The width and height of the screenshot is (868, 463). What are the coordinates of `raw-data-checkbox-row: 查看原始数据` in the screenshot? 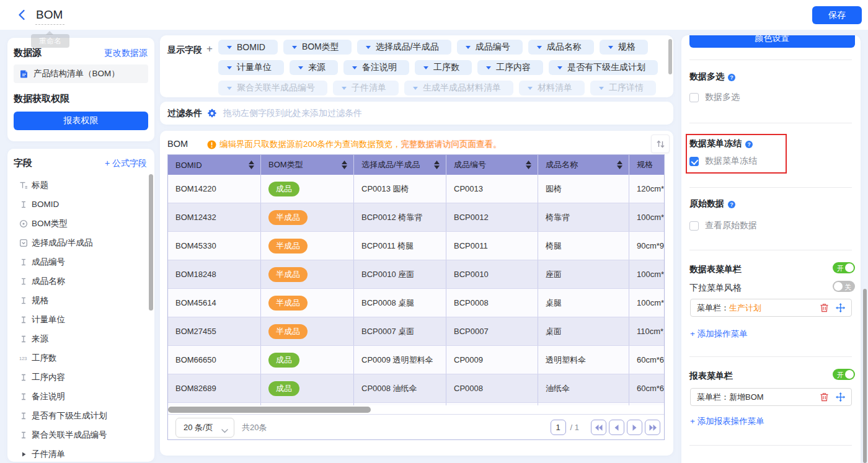 It's located at (723, 226).